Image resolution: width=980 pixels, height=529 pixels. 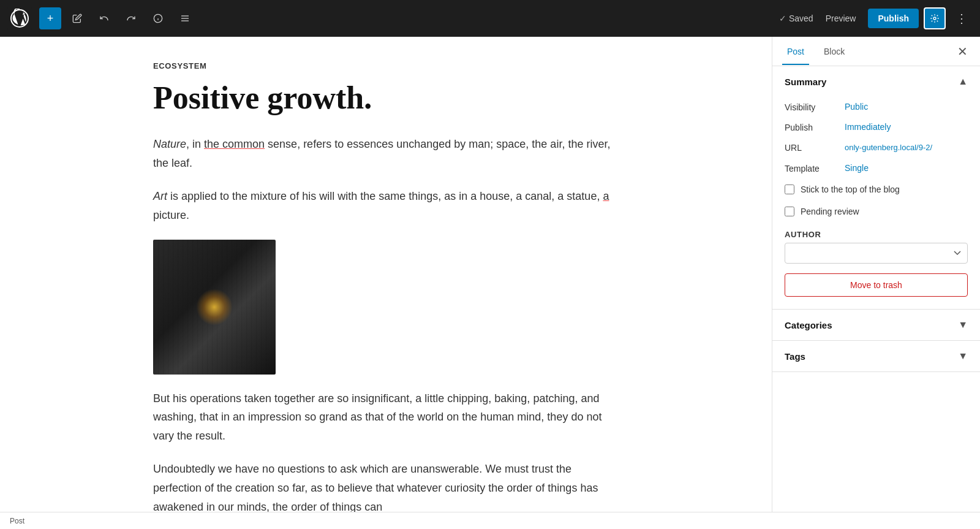 I want to click on close-sidebar-button: ✕, so click(x=963, y=51).